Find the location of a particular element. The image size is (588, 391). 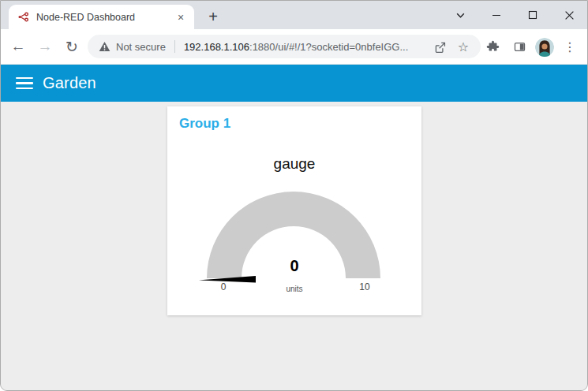

profile-avatar is located at coordinates (545, 47).